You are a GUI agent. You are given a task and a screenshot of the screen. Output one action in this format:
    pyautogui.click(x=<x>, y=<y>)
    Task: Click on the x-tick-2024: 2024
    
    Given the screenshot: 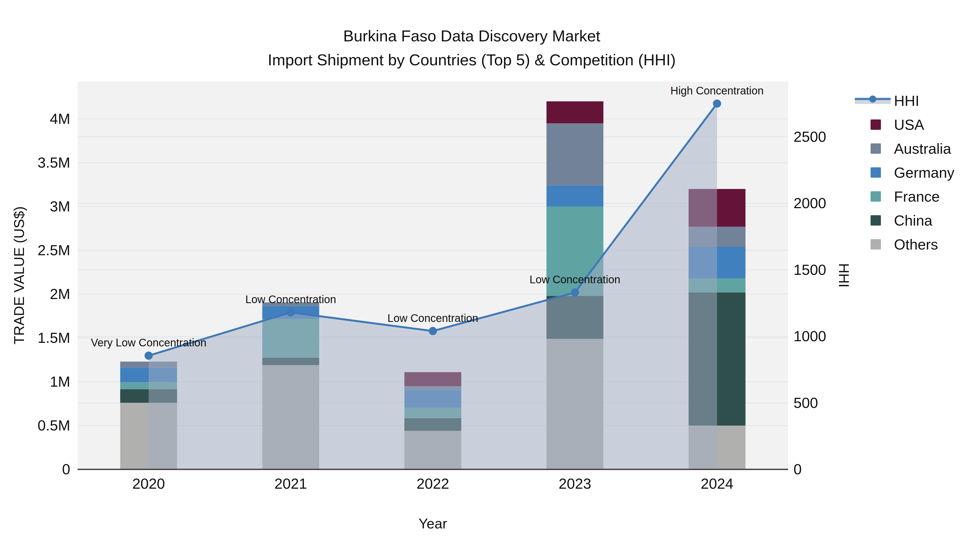 What is the action you would take?
    pyautogui.click(x=717, y=484)
    